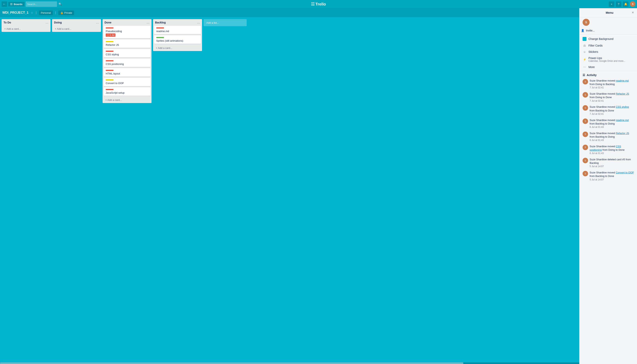 The height and width of the screenshot is (364, 637). Describe the element at coordinates (633, 12) in the screenshot. I see `close-button: ×` at that location.